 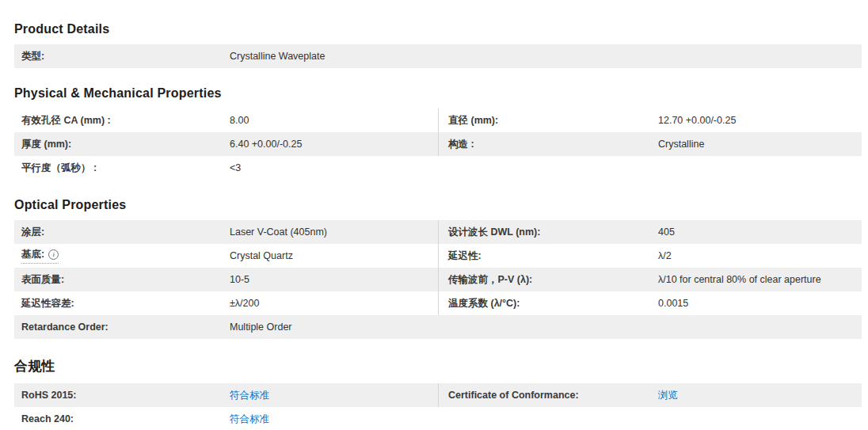 What do you see at coordinates (227, 120) in the screenshot?
I see `spec-pair: 有效孔径 CA (mm) : 8.00` at bounding box center [227, 120].